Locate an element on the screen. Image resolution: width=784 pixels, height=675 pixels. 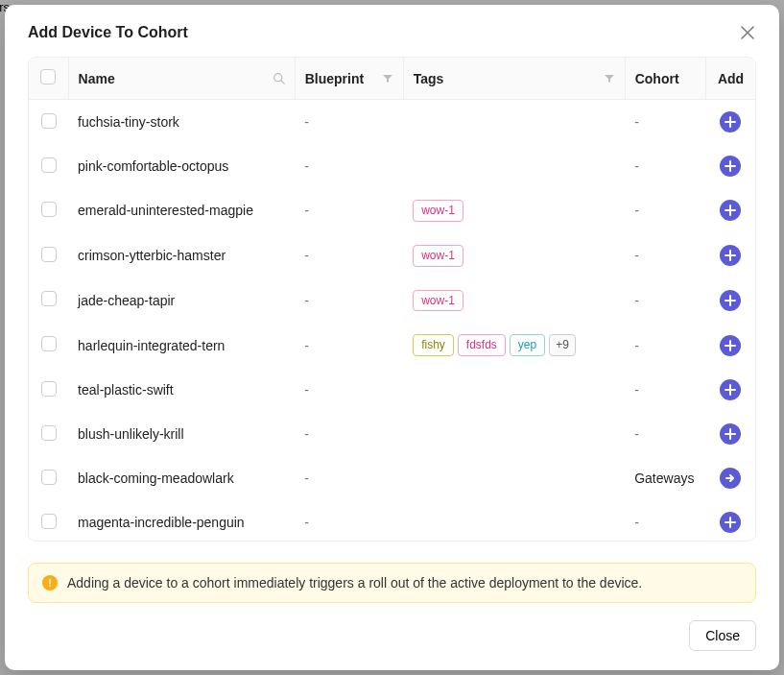
table-row: jade-cheap-tapir-wow-1- is located at coordinates (392, 301).